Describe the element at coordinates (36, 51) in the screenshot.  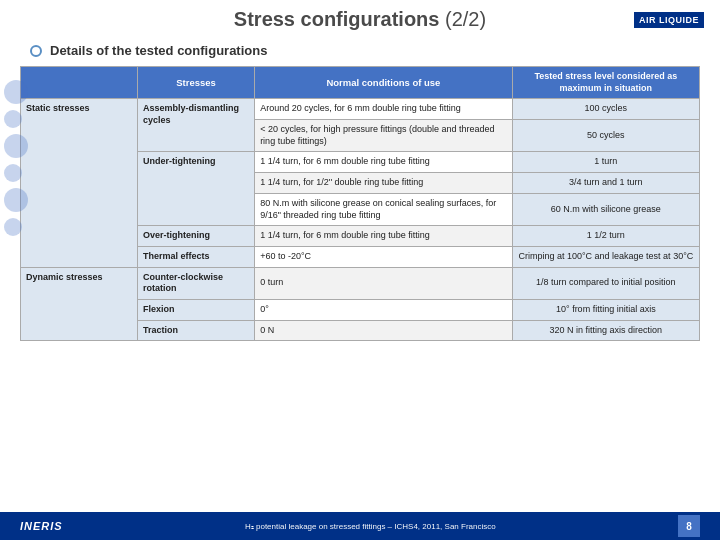
I see `section-bullet` at that location.